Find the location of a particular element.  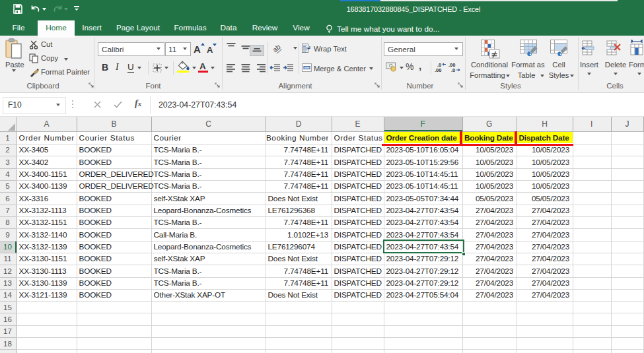

svg-text: .0 is located at coordinates (453, 70).